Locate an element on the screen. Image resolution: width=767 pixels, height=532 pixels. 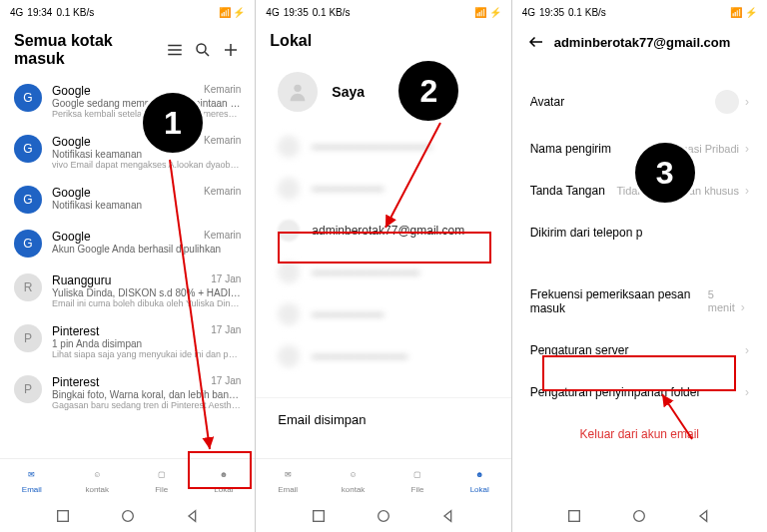
account-row-selected: adminberotak77@gmail.com is located at coordinates (384, 231).